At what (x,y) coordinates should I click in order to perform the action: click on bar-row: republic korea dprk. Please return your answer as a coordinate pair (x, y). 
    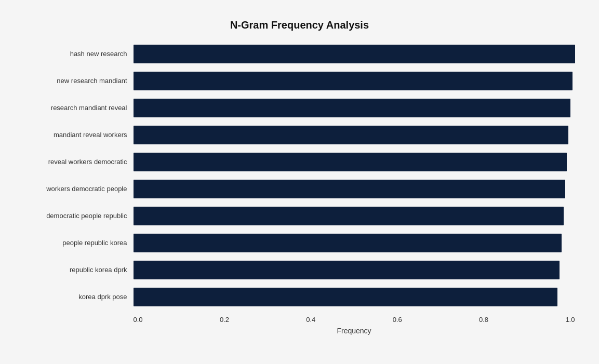
    Looking at the image, I should click on (300, 270).